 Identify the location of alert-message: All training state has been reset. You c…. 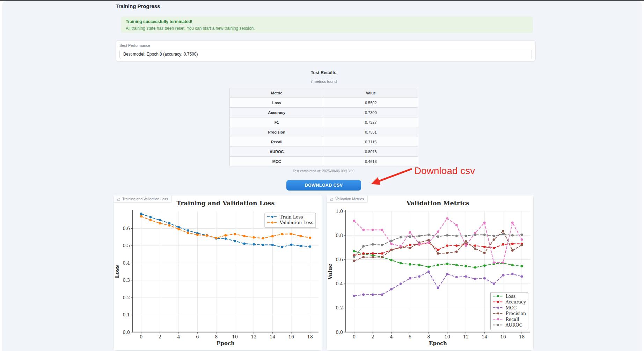
(327, 28).